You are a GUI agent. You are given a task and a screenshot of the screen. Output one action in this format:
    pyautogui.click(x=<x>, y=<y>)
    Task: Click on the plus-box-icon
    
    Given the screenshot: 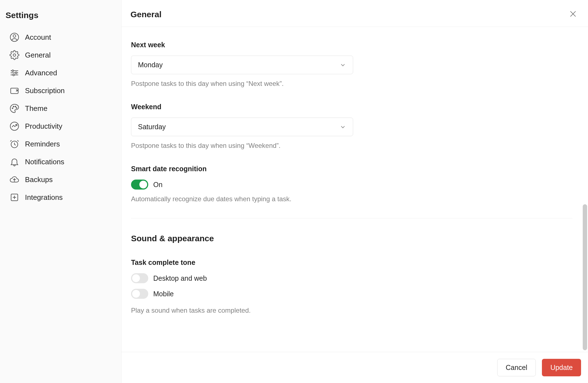 What is the action you would take?
    pyautogui.click(x=14, y=197)
    